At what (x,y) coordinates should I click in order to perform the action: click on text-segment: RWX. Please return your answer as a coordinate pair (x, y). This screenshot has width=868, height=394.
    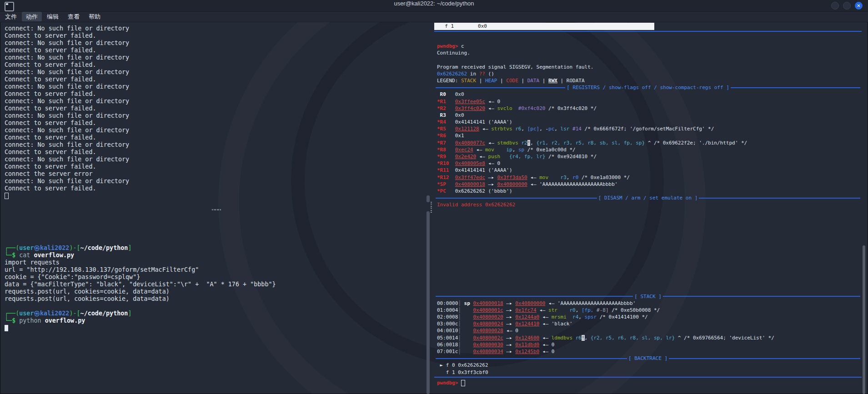
    Looking at the image, I should click on (553, 81).